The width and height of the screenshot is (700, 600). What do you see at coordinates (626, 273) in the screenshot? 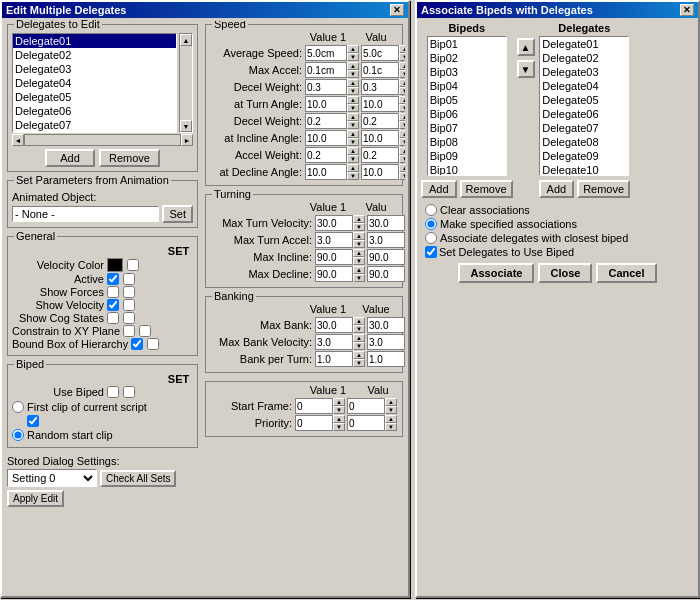
I see `cancel-btn: Cancel` at bounding box center [626, 273].